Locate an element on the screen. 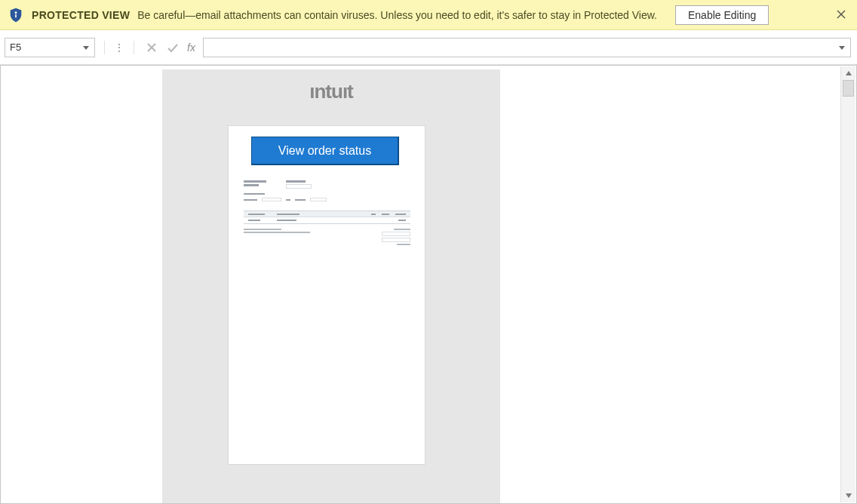  scroll-up-button is located at coordinates (848, 73).